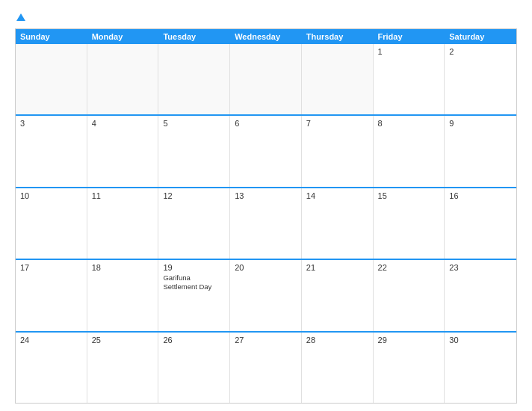 Image resolution: width=532 pixels, height=411 pixels. I want to click on calendar-cell: 22, so click(409, 295).